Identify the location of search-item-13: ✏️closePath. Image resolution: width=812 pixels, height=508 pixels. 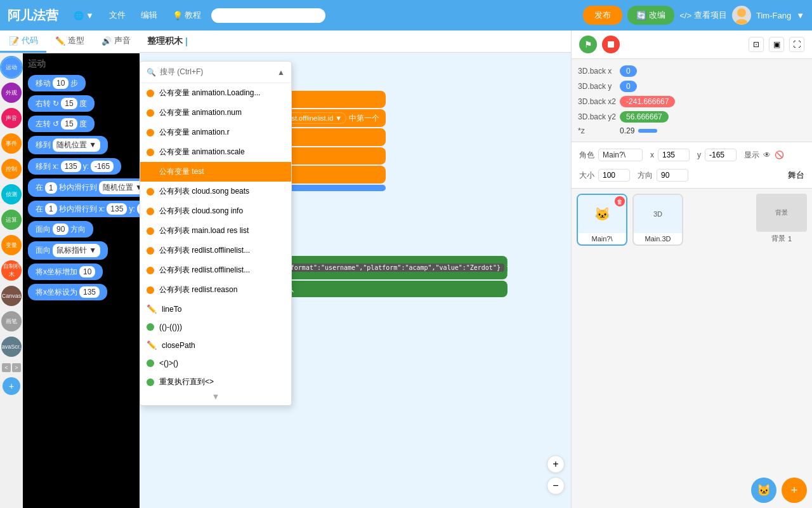
(216, 345).